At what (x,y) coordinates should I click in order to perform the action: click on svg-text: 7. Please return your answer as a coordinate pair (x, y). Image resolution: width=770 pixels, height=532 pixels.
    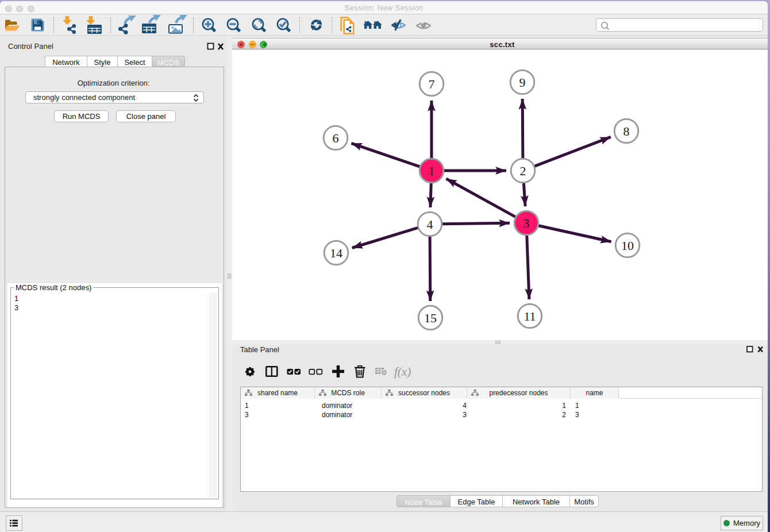
    Looking at the image, I should click on (432, 84).